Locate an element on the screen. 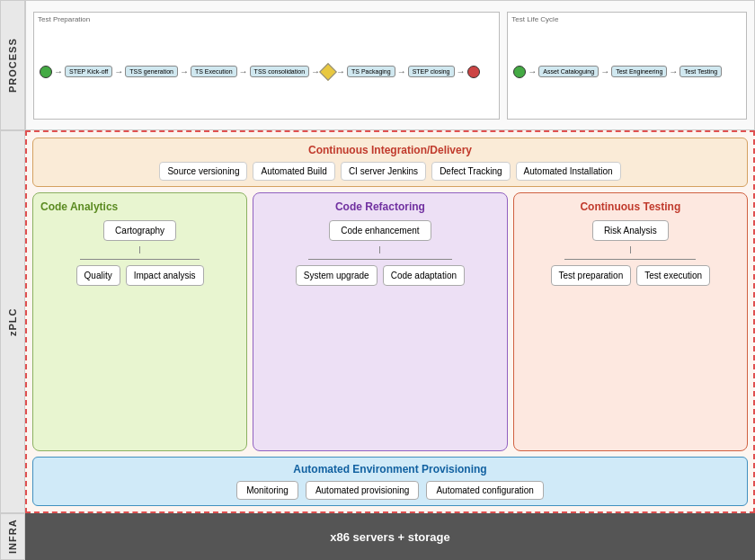 This screenshot has width=755, height=560. process-side-label: PROCESS is located at coordinates (13, 65).